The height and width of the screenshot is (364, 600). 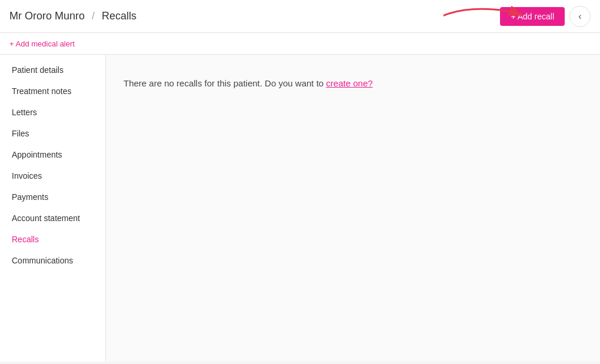 I want to click on create-one-link: create one?, so click(x=349, y=84).